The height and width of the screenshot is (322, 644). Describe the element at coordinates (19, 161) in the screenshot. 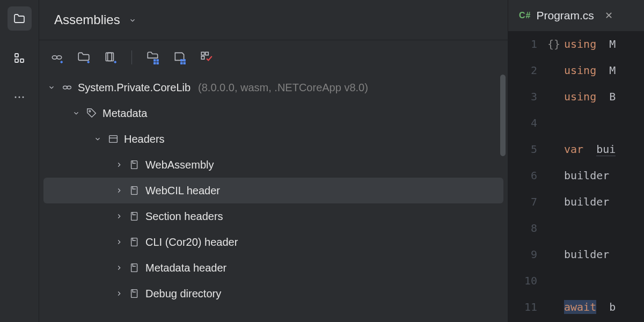

I see `activity-bar` at that location.